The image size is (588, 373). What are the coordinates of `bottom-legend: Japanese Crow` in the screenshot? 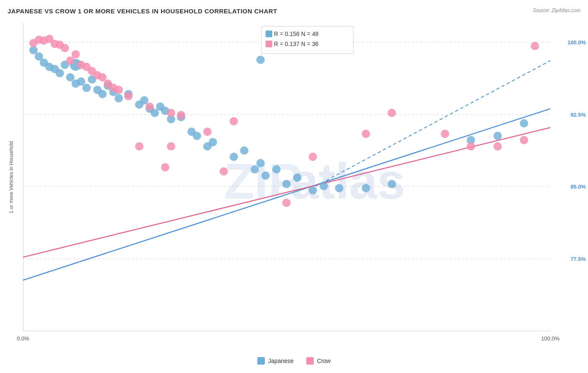 It's located at (294, 361).